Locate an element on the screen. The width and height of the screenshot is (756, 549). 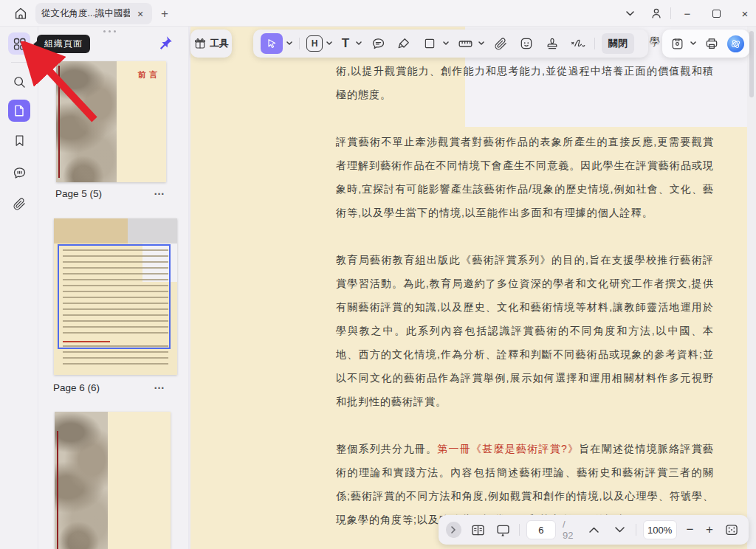
next-page-button is located at coordinates (619, 530).